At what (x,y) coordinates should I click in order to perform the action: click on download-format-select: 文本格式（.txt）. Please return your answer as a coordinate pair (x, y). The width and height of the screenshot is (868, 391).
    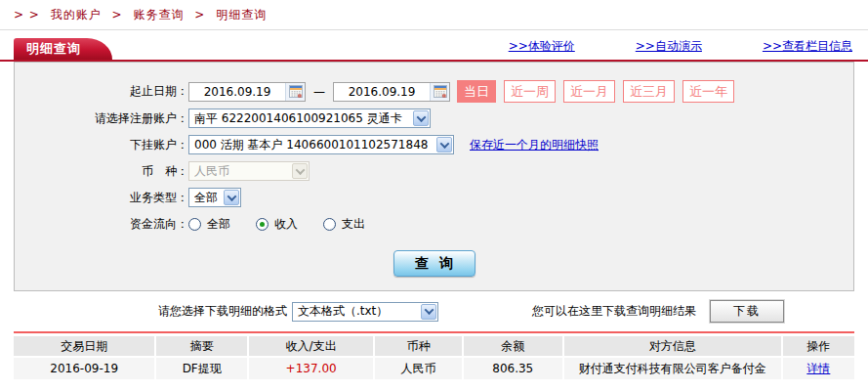
    Looking at the image, I should click on (365, 312).